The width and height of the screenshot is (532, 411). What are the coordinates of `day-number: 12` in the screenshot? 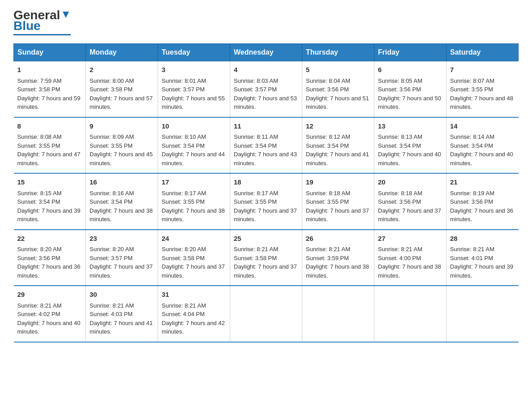 It's located at (338, 126).